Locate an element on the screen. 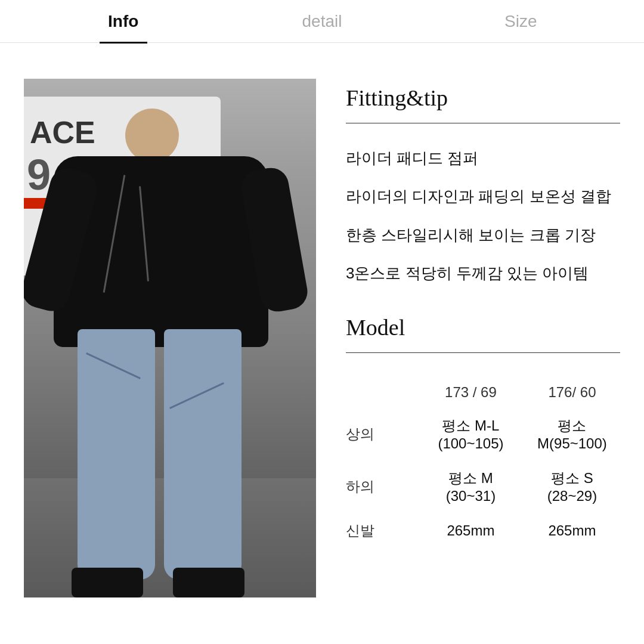  model-top-col2: 평소 M(95~100) is located at coordinates (572, 434).